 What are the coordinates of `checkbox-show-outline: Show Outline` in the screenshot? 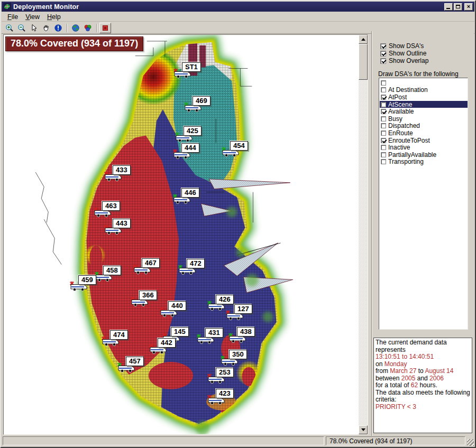 It's located at (404, 53).